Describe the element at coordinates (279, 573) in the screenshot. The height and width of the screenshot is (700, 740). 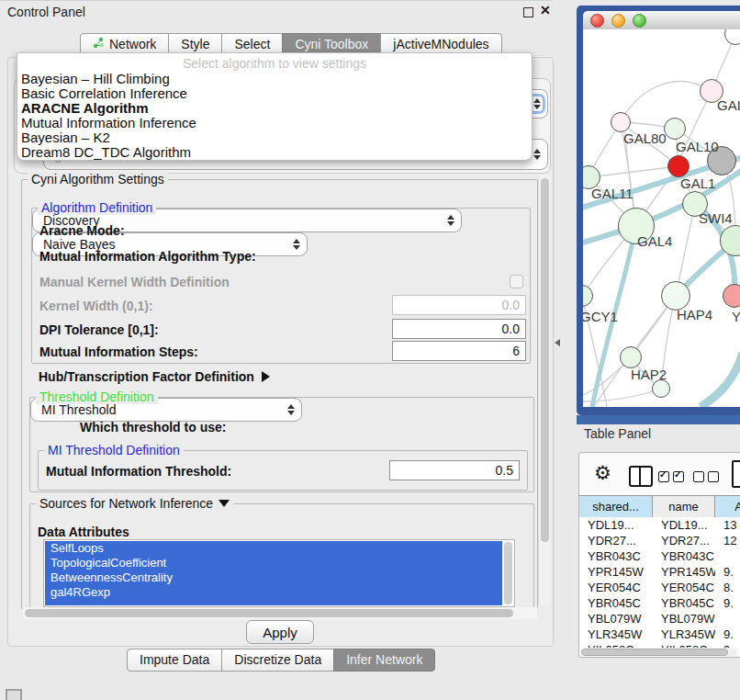
I see `data-attributes-list: SelfLoopsTopologicalCoefficientBetweenne…` at that location.